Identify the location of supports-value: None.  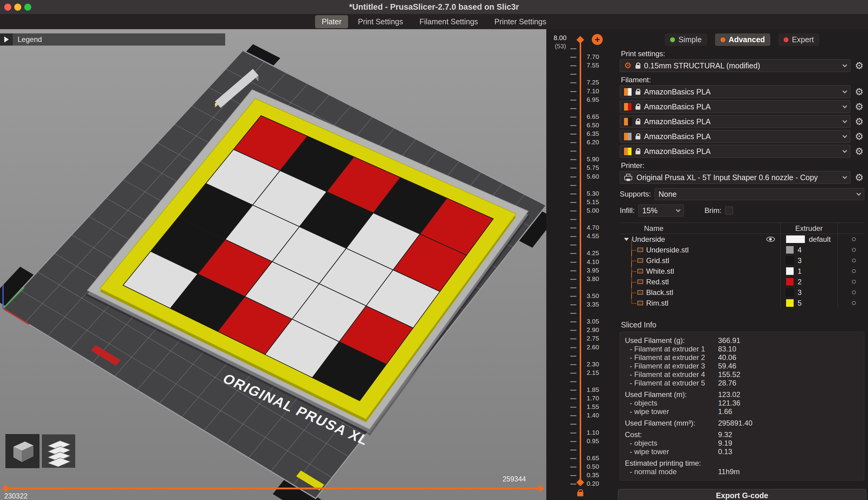
(668, 194).